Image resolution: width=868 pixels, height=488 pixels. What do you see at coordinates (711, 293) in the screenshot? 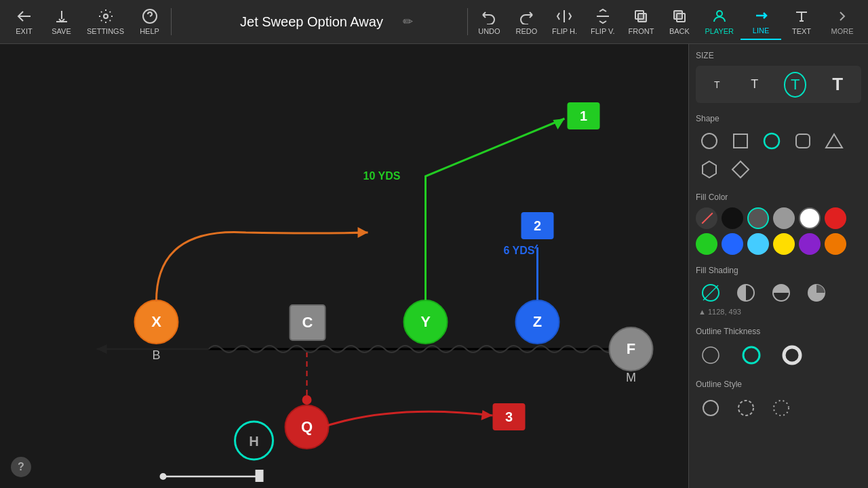
I see `shade-none-btn` at bounding box center [711, 293].